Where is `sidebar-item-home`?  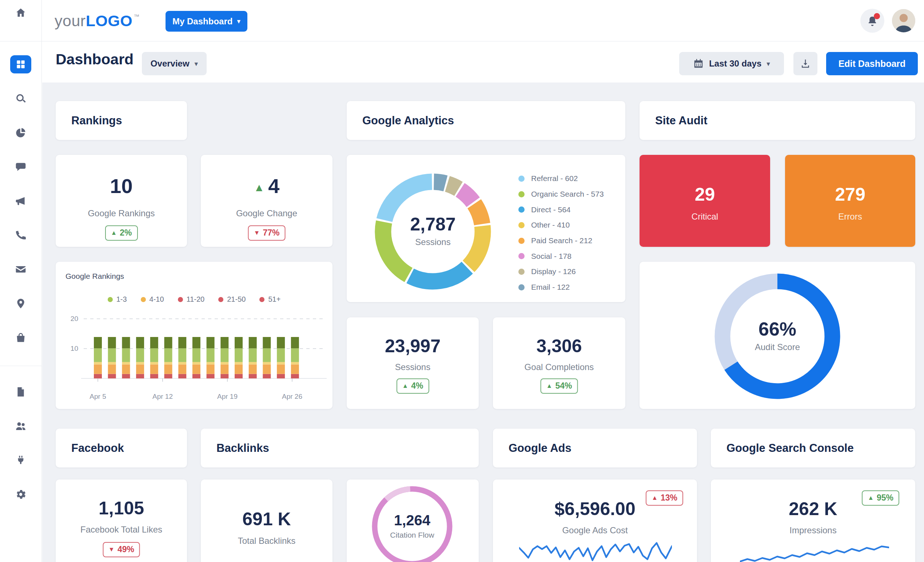
sidebar-item-home is located at coordinates (21, 13).